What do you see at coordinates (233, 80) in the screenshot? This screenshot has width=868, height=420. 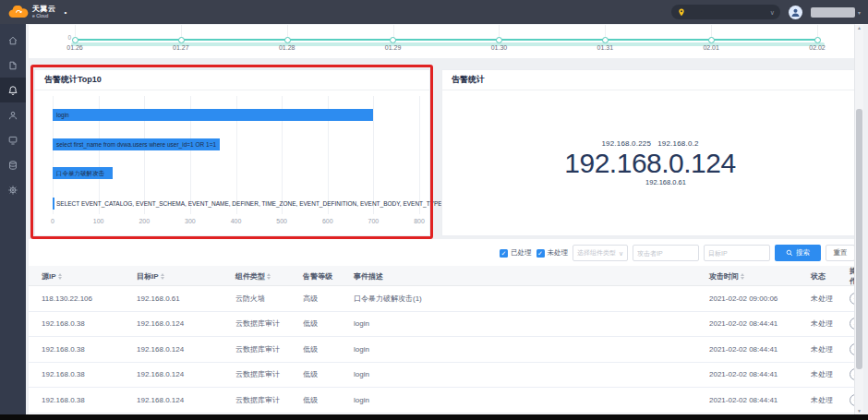 I see `panel-title-top10: 告警统计Top10` at bounding box center [233, 80].